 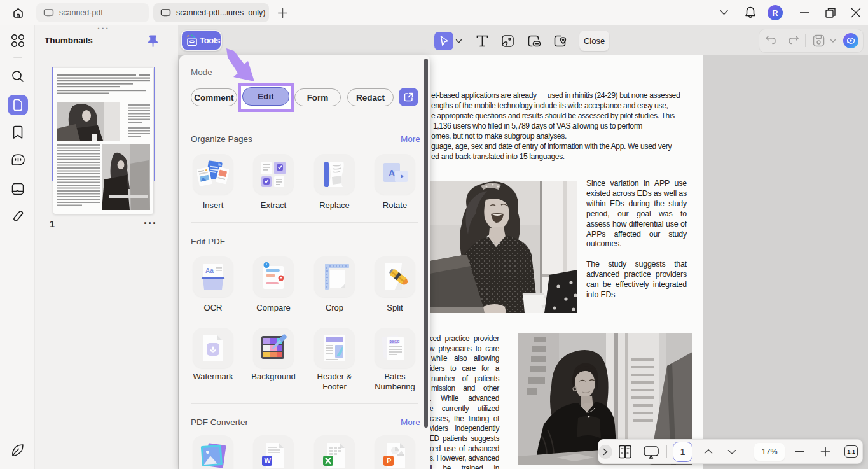 What do you see at coordinates (389, 461) in the screenshot?
I see `svg-text: P` at bounding box center [389, 461].